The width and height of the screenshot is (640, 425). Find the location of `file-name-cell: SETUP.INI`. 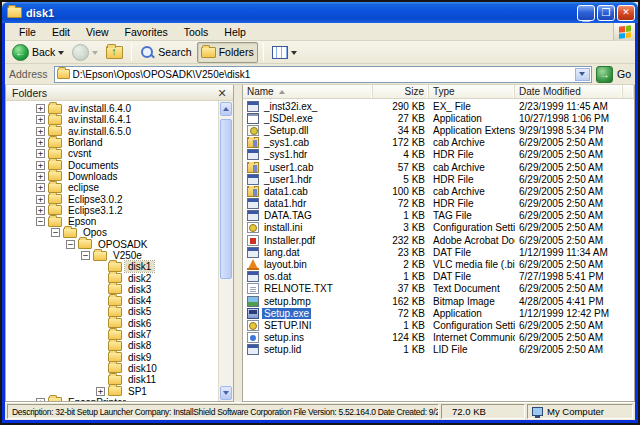

file-name-cell: SETUP.INI is located at coordinates (308, 326).